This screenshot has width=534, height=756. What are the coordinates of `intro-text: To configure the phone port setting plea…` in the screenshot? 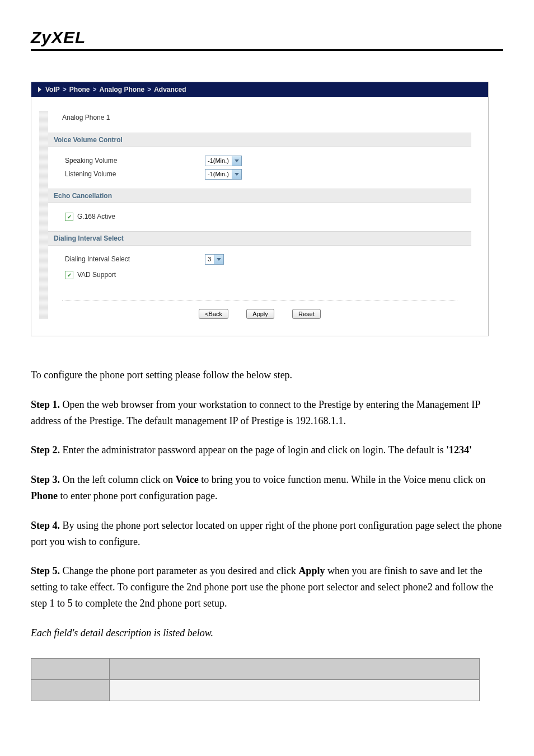 It's located at (267, 375).